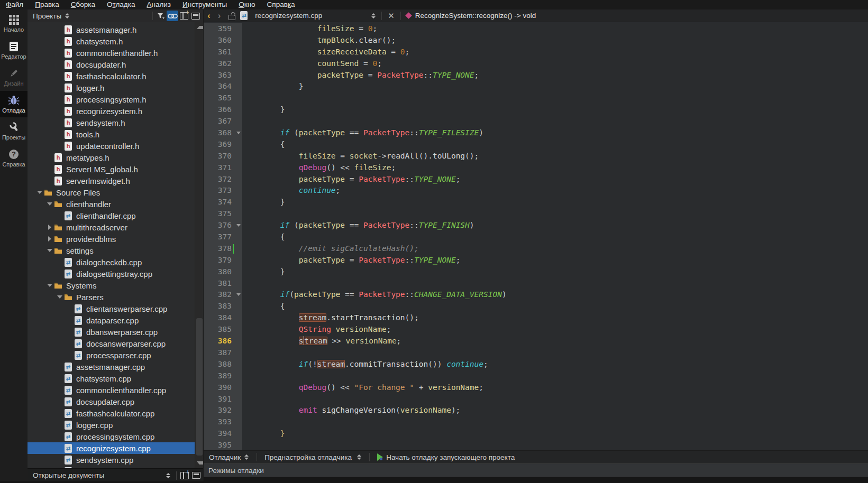 Image resolution: width=868 pixels, height=483 pixels. What do you see at coordinates (223, 156) in the screenshot?
I see `line-number: 370` at bounding box center [223, 156].